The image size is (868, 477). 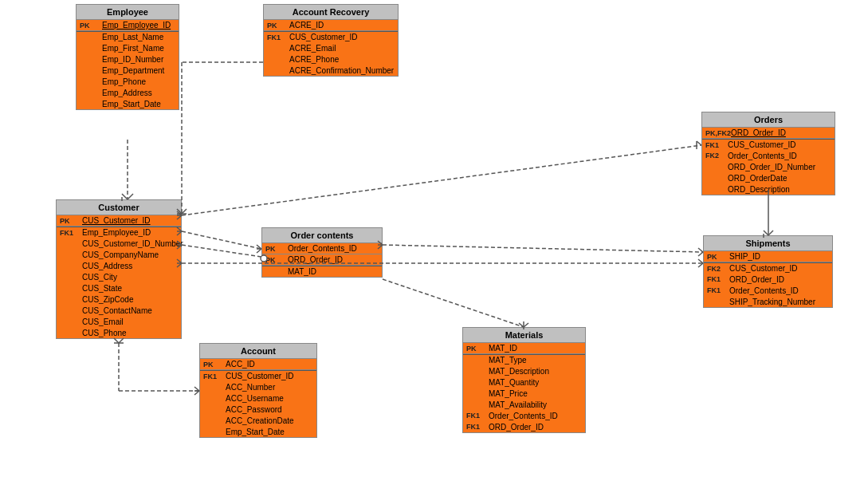 I want to click on materials-title: Materials, so click(x=524, y=335).